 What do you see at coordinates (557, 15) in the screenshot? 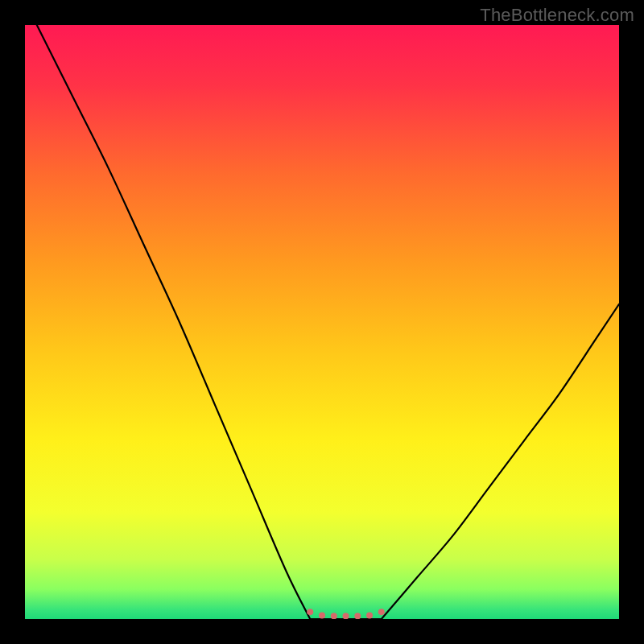
I see `watermark-text: TheBottleneck.com` at bounding box center [557, 15].